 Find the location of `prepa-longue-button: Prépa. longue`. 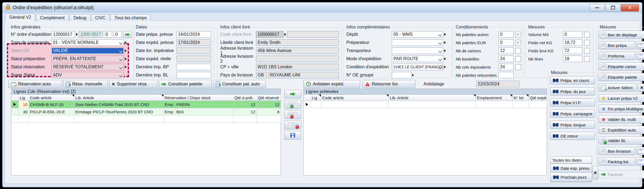

prepa-longue-button: Prépa. longue is located at coordinates (573, 125).